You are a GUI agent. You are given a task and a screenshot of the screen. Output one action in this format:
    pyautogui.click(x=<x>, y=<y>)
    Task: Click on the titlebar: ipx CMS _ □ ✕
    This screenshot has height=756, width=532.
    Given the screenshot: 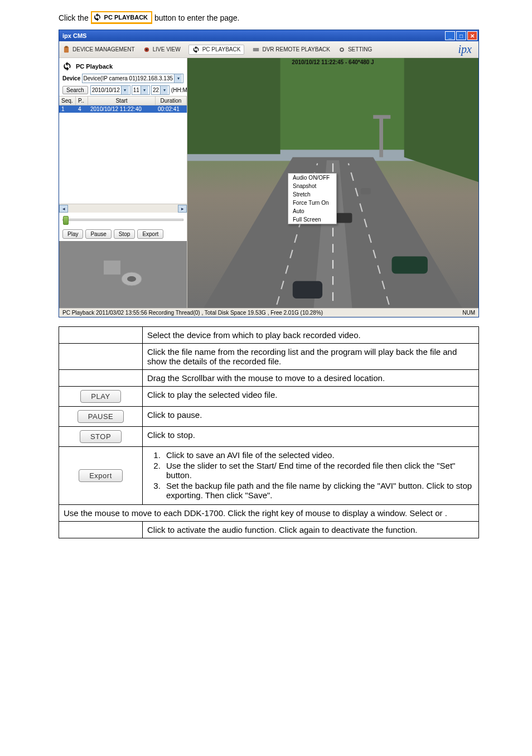 What is the action you would take?
    pyautogui.click(x=269, y=36)
    